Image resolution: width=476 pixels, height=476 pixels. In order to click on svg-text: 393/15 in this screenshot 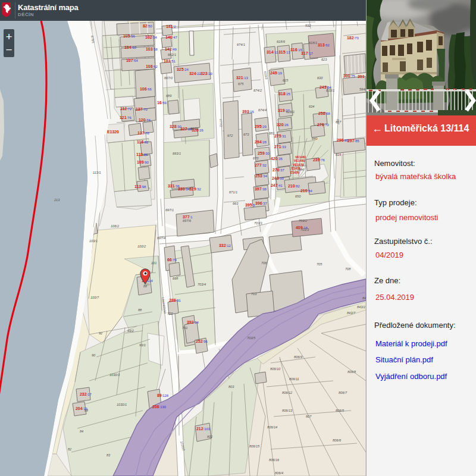, I will do `click(248, 112)`.